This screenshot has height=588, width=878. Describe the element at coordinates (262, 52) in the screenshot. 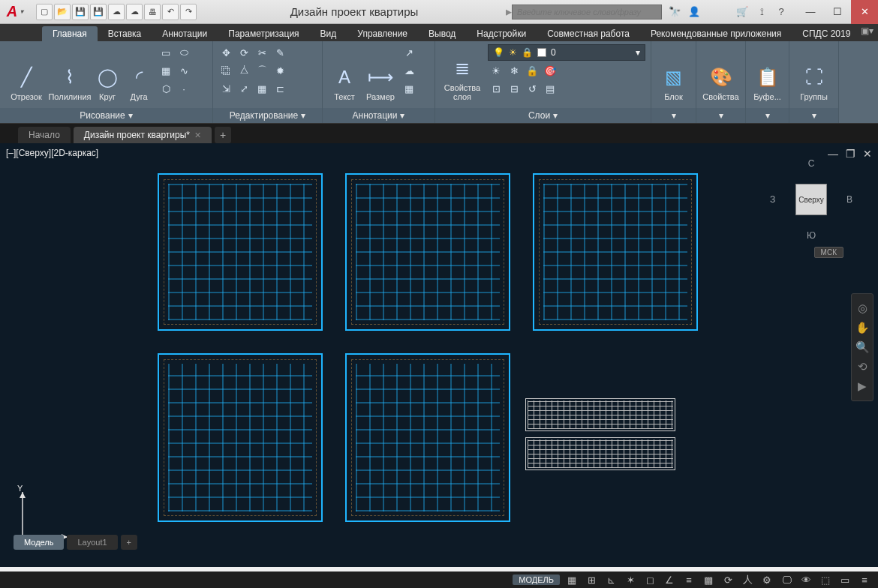

I see `trim-icon: ✂` at that location.